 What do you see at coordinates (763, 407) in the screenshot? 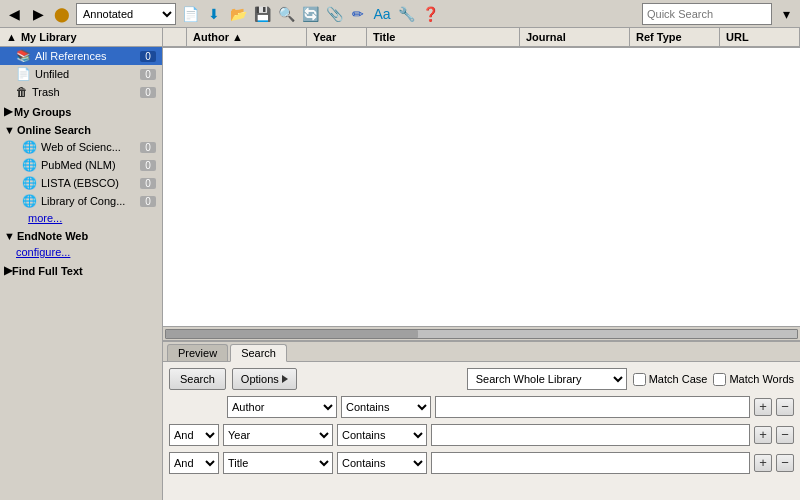
I see `add-row-1-button: +` at bounding box center [763, 407].